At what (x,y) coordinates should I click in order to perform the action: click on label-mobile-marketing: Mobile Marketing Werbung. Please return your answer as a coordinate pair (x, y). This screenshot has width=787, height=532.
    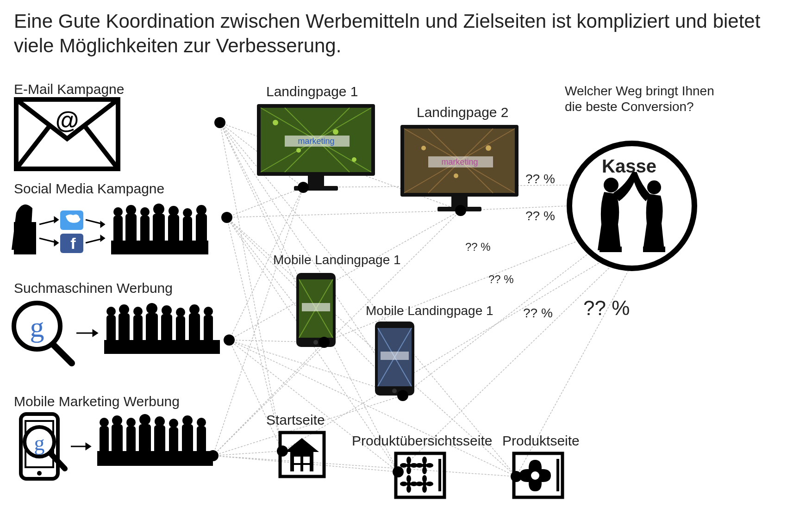
    Looking at the image, I should click on (97, 402).